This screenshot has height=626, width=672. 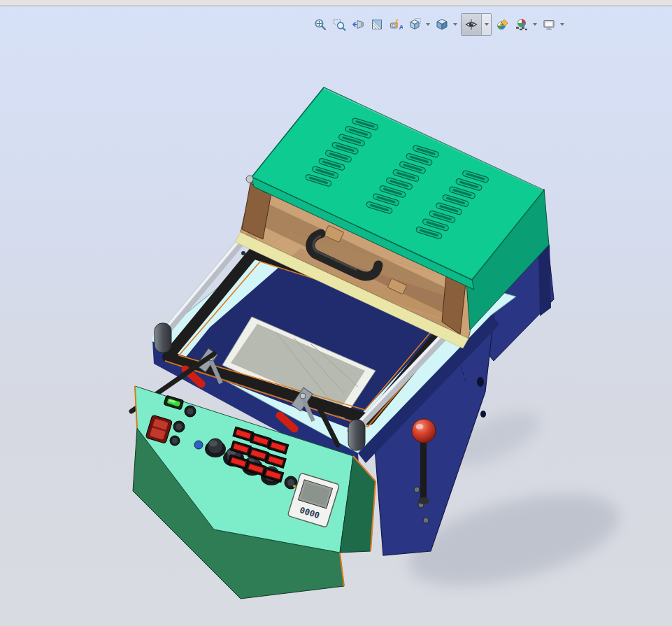 I want to click on edit-appearance-button, so click(x=502, y=24).